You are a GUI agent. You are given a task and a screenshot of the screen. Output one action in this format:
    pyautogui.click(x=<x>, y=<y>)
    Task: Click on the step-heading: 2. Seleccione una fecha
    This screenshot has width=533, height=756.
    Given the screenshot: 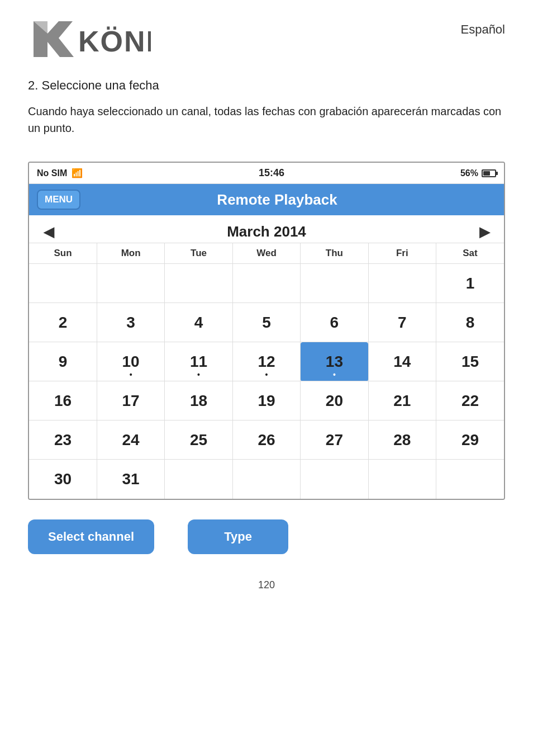 What is the action you would take?
    pyautogui.click(x=266, y=86)
    